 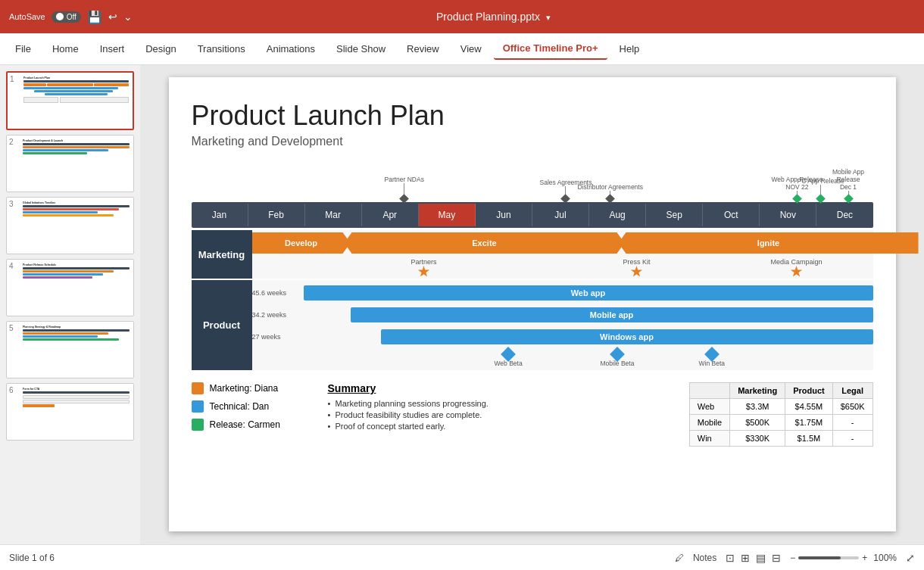 What do you see at coordinates (757, 407) in the screenshot?
I see `row-web-marketing: $3.3M` at bounding box center [757, 407].